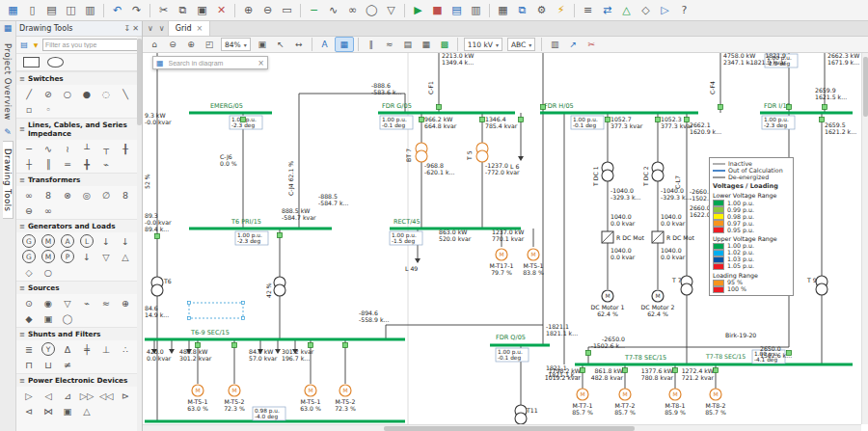  Describe the element at coordinates (249, 11) in the screenshot. I see `zoom-in-icon: ⊕` at that location.